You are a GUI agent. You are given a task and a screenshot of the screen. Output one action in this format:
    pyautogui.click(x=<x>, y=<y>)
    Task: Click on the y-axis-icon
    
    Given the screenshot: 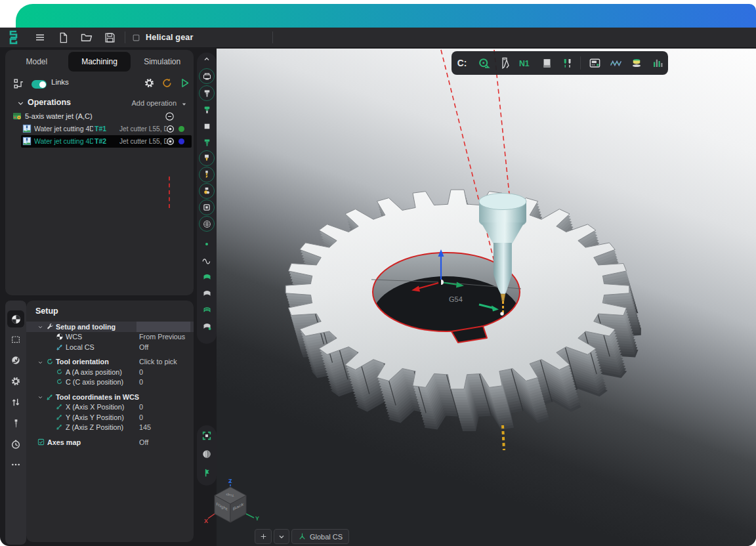 What is the action you would take?
    pyautogui.click(x=59, y=417)
    